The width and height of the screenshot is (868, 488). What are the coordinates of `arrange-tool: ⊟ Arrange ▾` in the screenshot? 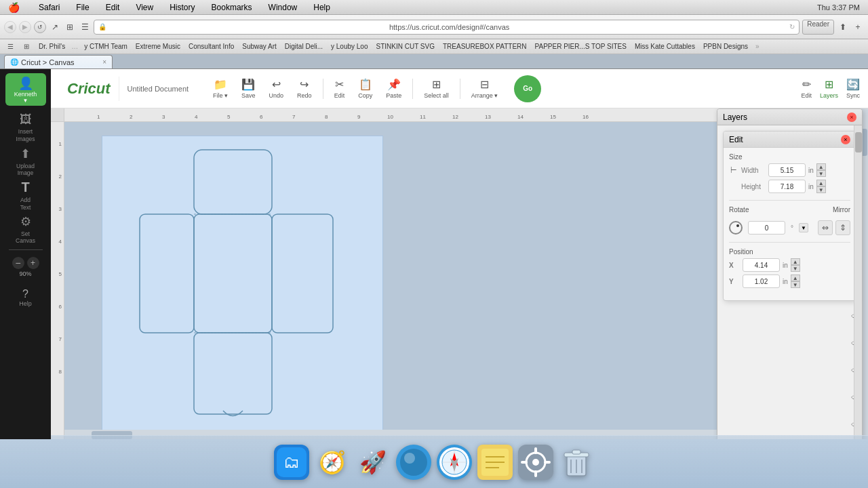 It's located at (485, 88).